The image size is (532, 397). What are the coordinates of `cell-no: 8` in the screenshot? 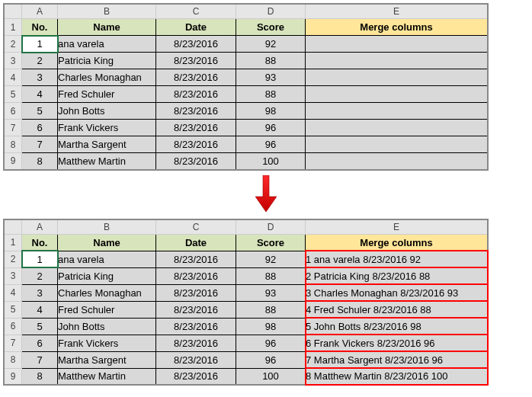 It's located at (40, 376).